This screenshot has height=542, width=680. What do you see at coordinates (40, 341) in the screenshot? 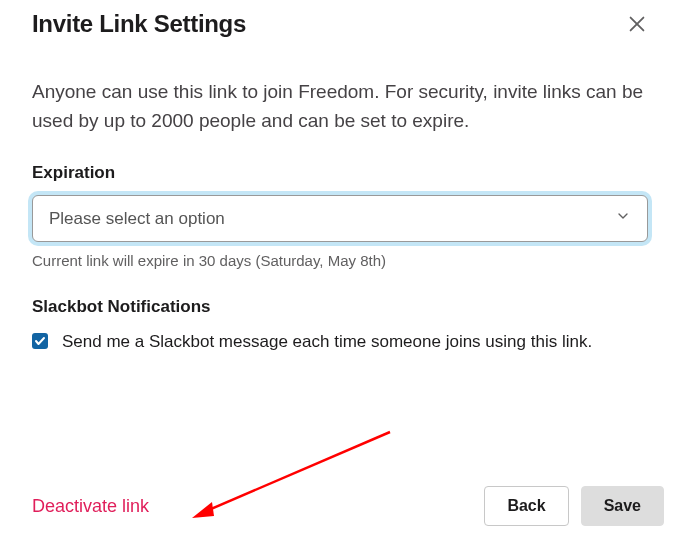
I see `notifications-checkbox` at bounding box center [40, 341].